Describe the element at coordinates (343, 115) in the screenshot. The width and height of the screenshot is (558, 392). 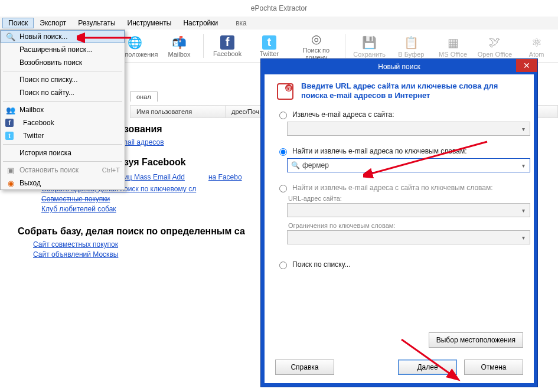
I see `radio-extract-site-label: Извлечь e-mail адреса с сайта:` at that location.